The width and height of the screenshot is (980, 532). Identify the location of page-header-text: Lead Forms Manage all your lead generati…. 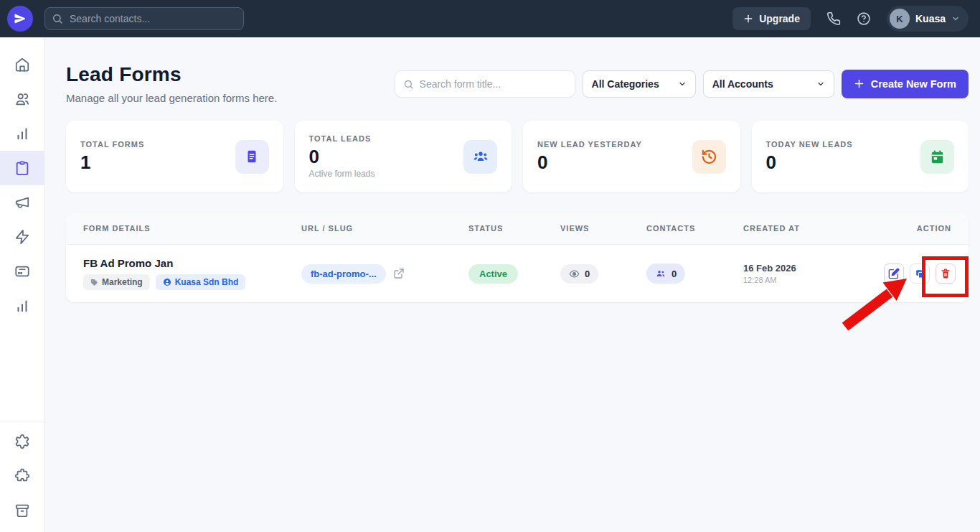
(171, 83).